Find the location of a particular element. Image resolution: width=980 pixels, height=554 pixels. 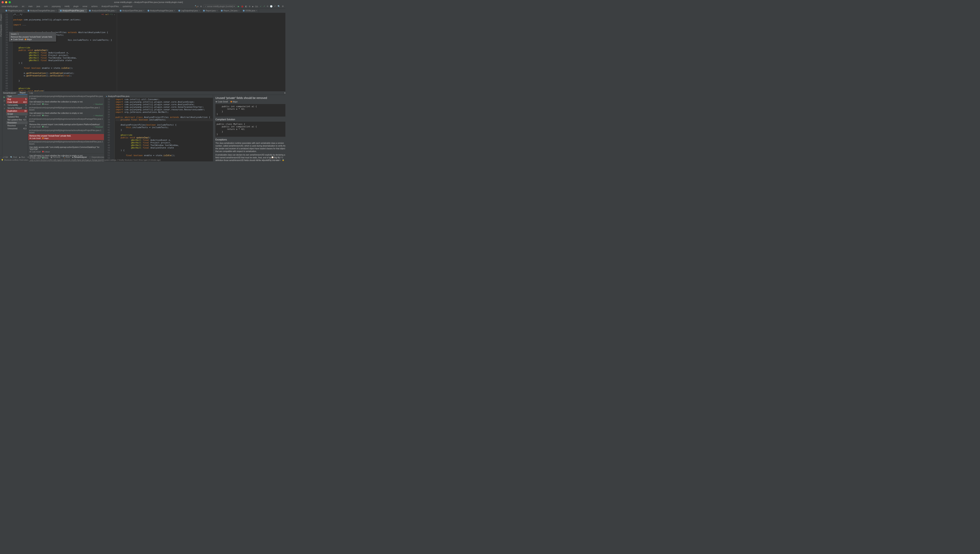

issue-card: Remove this unused import 'com.intellij.… is located at coordinates (66, 126).